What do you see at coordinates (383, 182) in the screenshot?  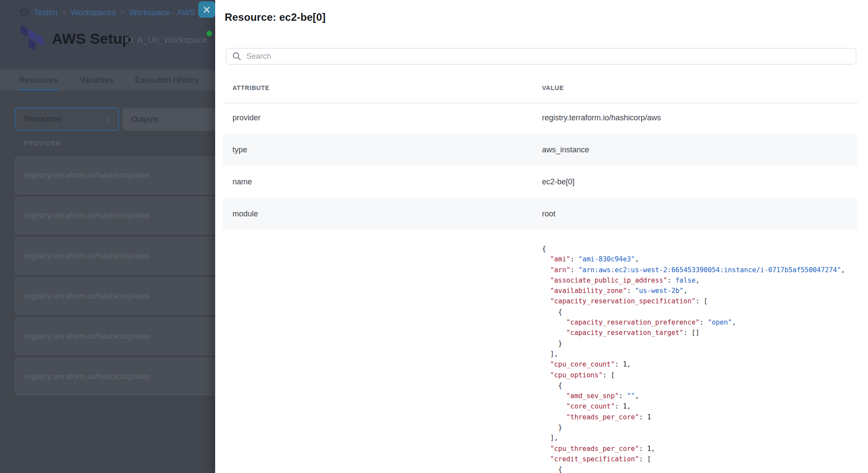 I see `attribute-cell: name` at bounding box center [383, 182].